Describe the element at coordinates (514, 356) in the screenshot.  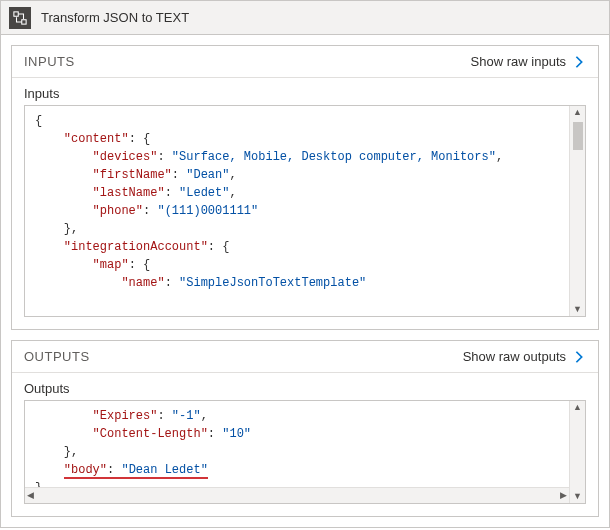
I see `show-raw-outputs-label: Show raw outputs` at that location.